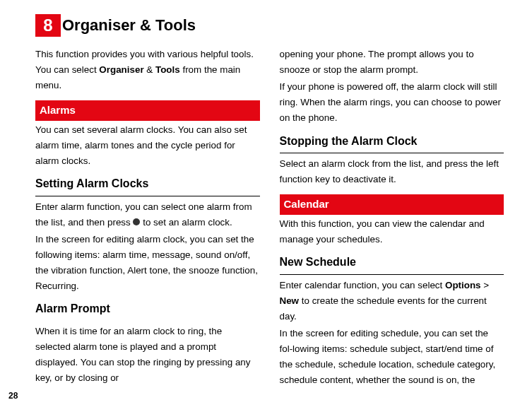 This screenshot has height=412, width=532. Describe the element at coordinates (392, 143) in the screenshot. I see `stopping-heading: Stopping the Alarm Clock` at that location.